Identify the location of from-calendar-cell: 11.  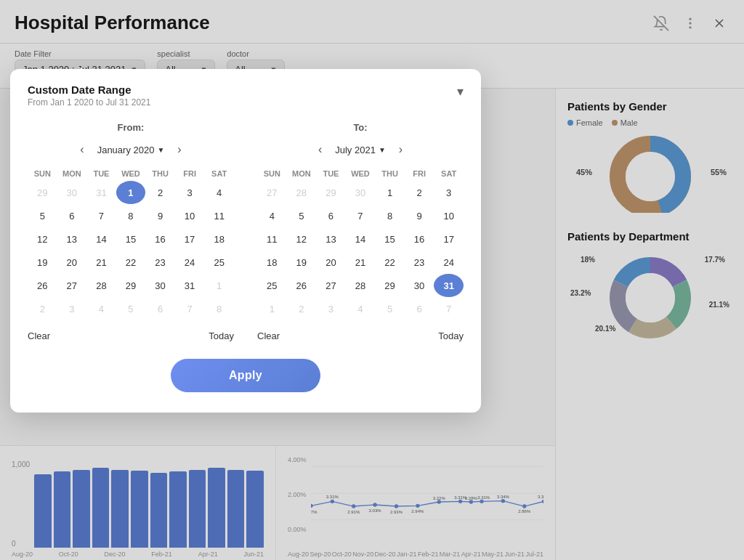
(219, 216).